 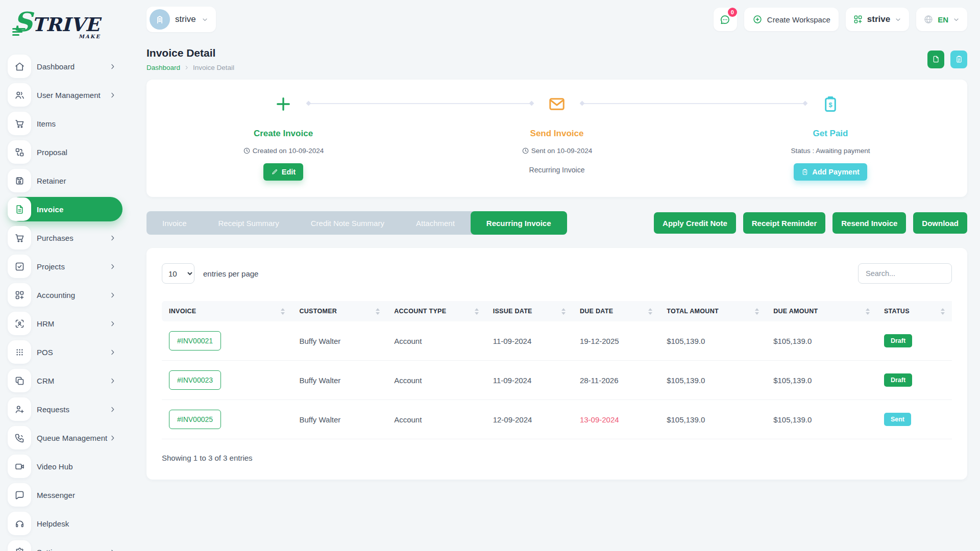 I want to click on workspace-switcher: strive, so click(x=877, y=19).